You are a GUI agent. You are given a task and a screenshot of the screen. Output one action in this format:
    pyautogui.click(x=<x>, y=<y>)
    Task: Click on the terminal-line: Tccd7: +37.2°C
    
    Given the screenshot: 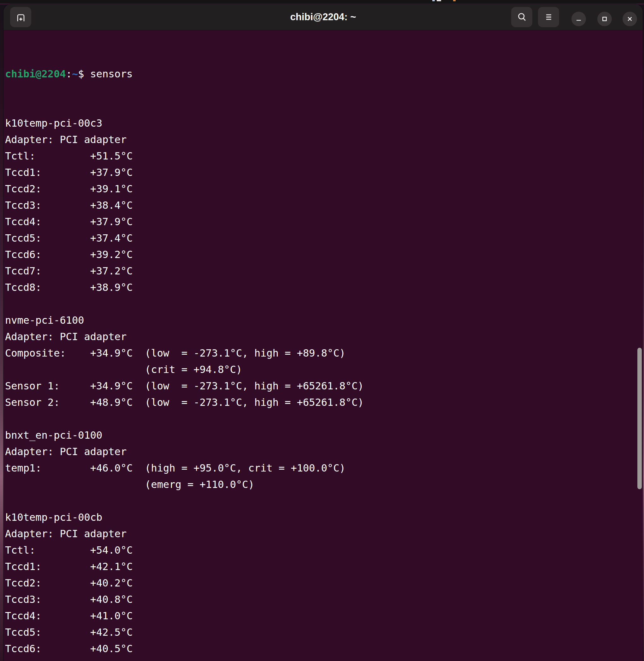 What is the action you would take?
    pyautogui.click(x=320, y=271)
    